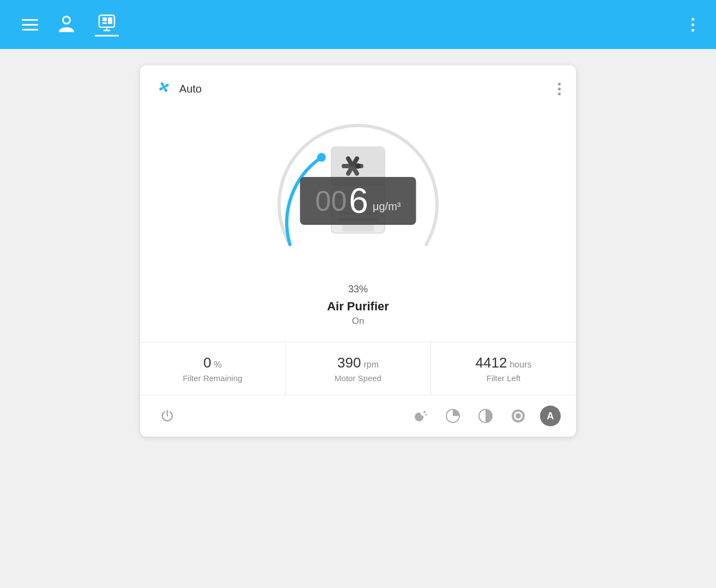  Describe the element at coordinates (70, 24) in the screenshot. I see `top-bar-left` at that location.